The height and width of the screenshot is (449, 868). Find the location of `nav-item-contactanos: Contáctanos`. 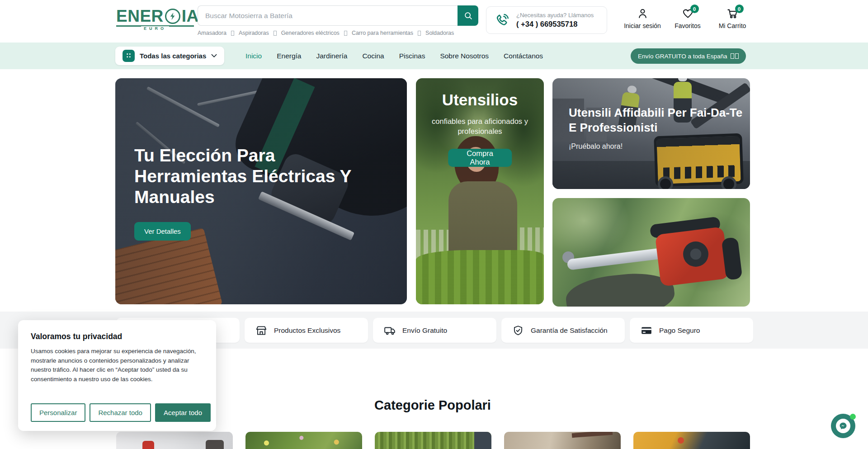

nav-item-contactanos: Contáctanos is located at coordinates (524, 56).